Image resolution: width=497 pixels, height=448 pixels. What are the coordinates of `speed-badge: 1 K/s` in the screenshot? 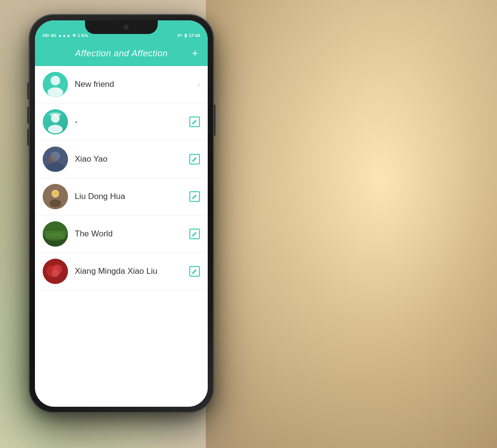 It's located at (83, 35).